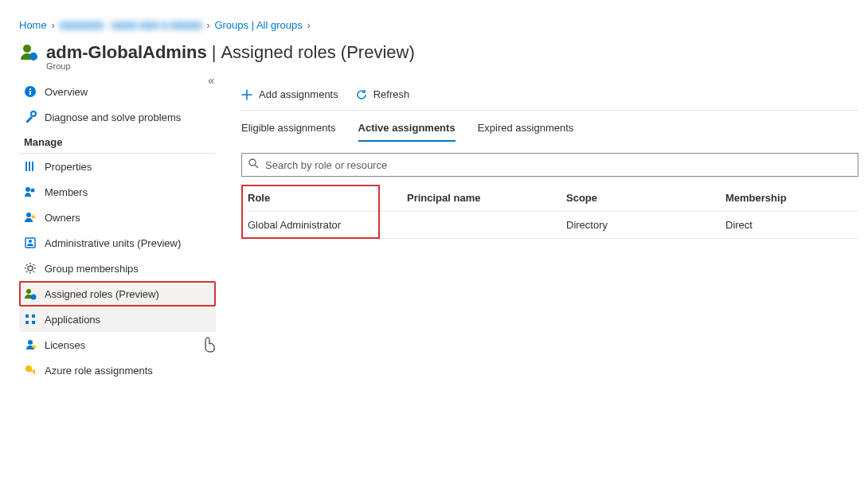  I want to click on sidebar-label: Licenses, so click(65, 346).